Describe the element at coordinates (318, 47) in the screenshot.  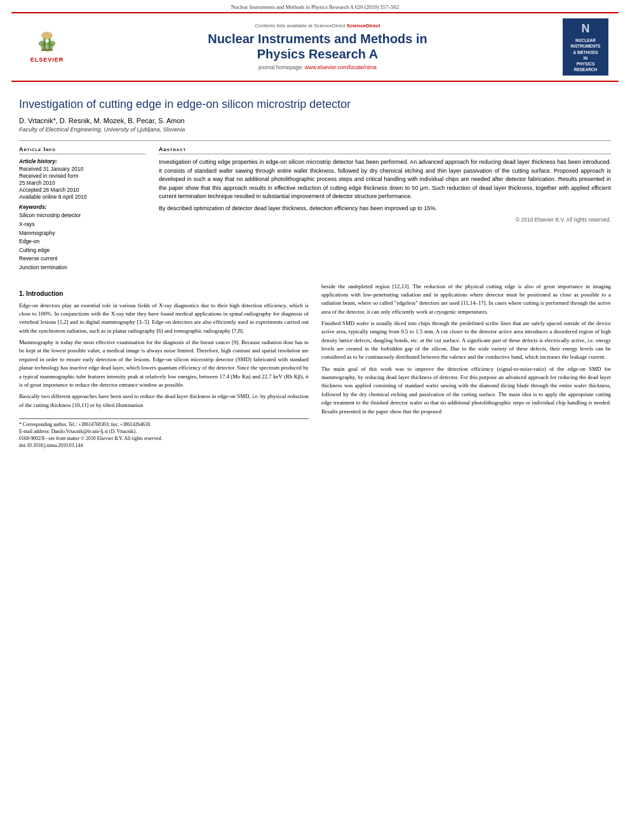
I see `journal-title-block: Contents lists available at ScienceDirec…` at that location.